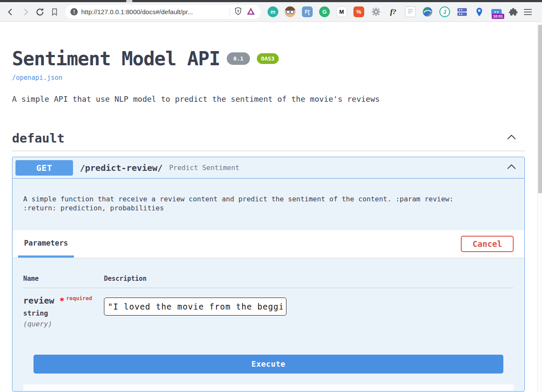  What do you see at coordinates (37, 78) in the screenshot?
I see `openapi-spec-link: /openapi.json` at bounding box center [37, 78].